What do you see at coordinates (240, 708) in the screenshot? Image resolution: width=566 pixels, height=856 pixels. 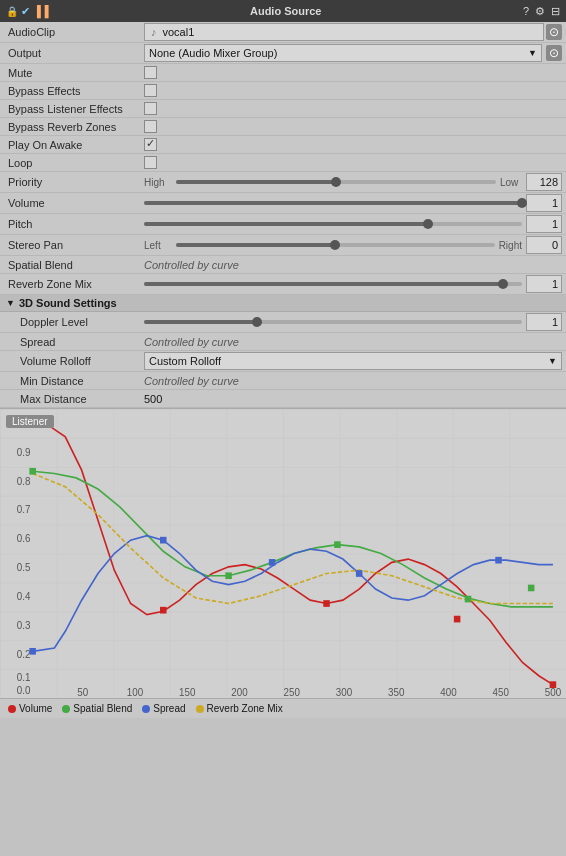 I see `legend-reverb: Reverb Zone Mix` at bounding box center [240, 708].